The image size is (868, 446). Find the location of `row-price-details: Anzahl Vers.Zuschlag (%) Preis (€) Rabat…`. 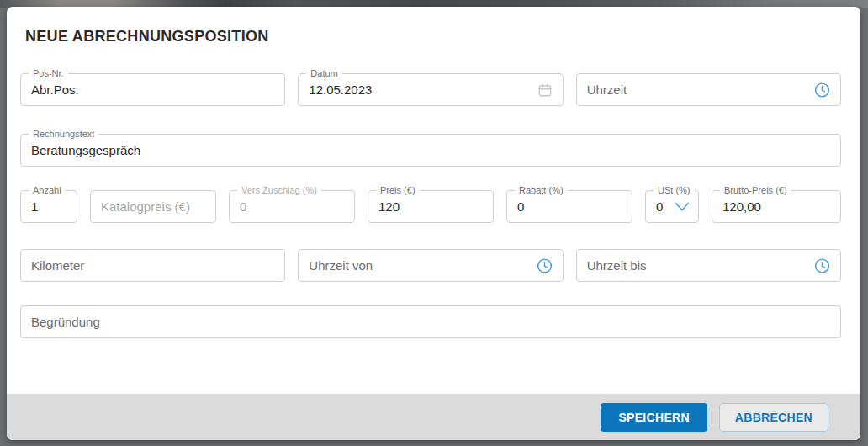

row-price-details: Anzahl Vers.Zuschlag (%) Preis (€) Rabat… is located at coordinates (431, 207).